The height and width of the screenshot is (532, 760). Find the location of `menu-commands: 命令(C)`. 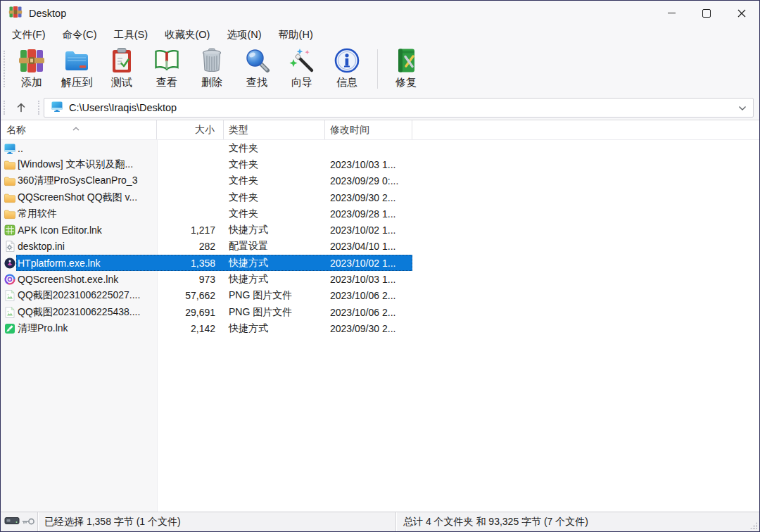

menu-commands: 命令(C) is located at coordinates (80, 35).